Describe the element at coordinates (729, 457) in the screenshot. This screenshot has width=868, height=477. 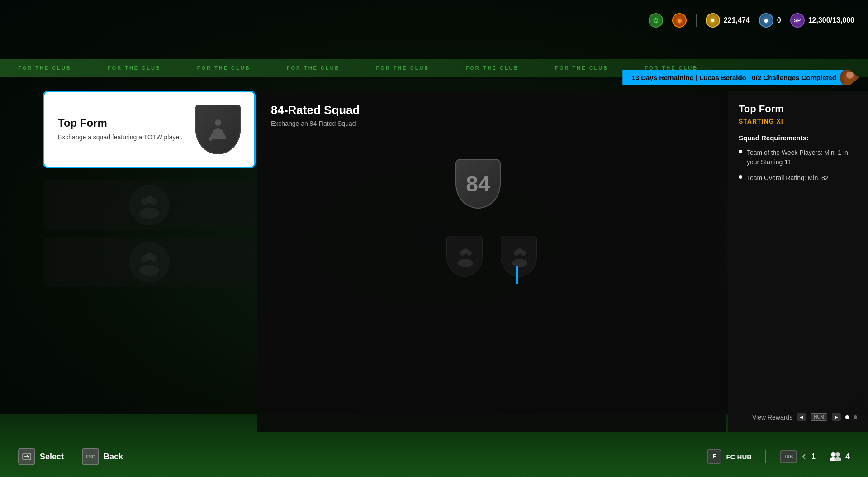
I see `fc-hub-section: F FC HUB` at that location.